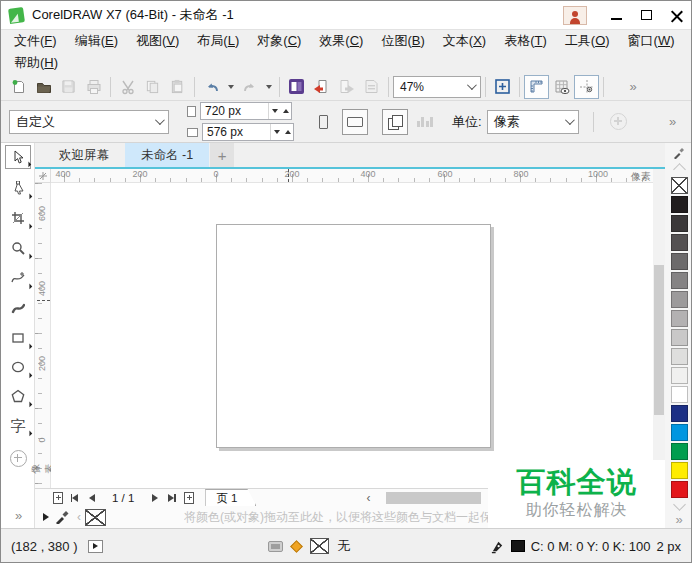 The height and width of the screenshot is (563, 692). What do you see at coordinates (402, 41) in the screenshot?
I see `menu-bitmaps: 位图(B)` at bounding box center [402, 41].